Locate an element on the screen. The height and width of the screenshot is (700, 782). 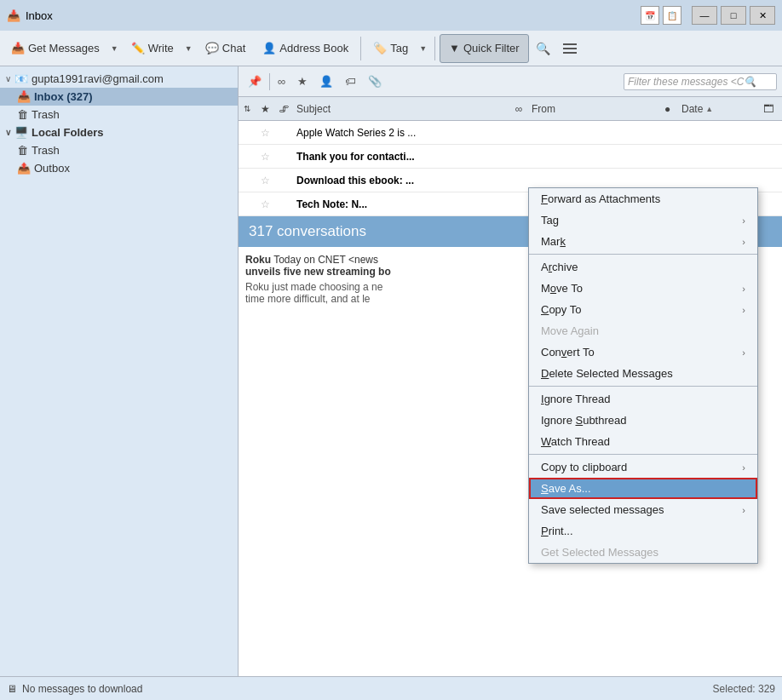
local-folders-icon: 🖥️ is located at coordinates (21, 133).